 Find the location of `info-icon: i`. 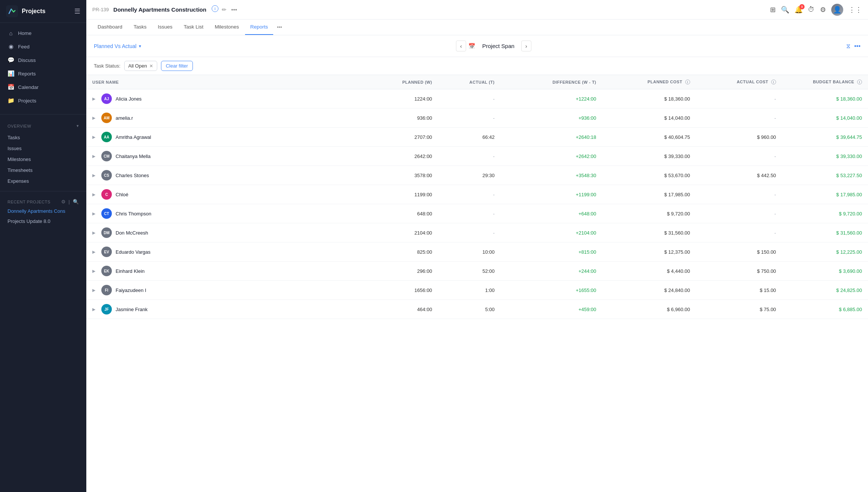

info-icon: i is located at coordinates (215, 9).